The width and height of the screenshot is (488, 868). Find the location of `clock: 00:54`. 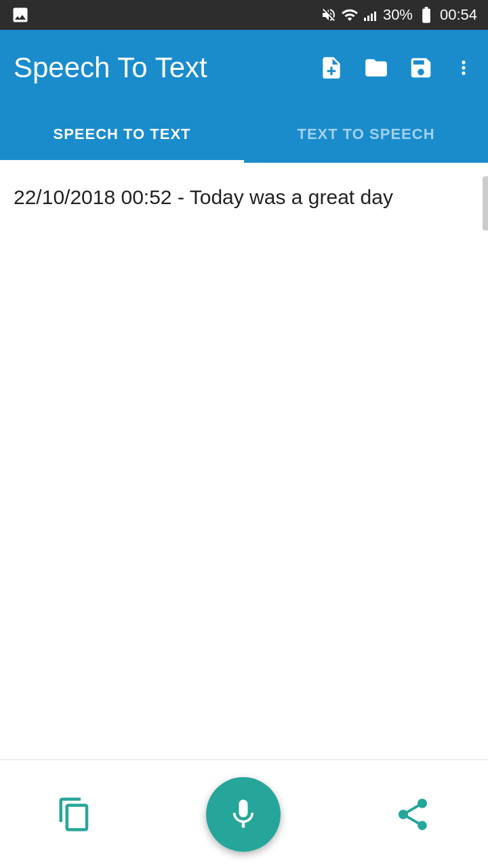

clock: 00:54 is located at coordinates (458, 15).